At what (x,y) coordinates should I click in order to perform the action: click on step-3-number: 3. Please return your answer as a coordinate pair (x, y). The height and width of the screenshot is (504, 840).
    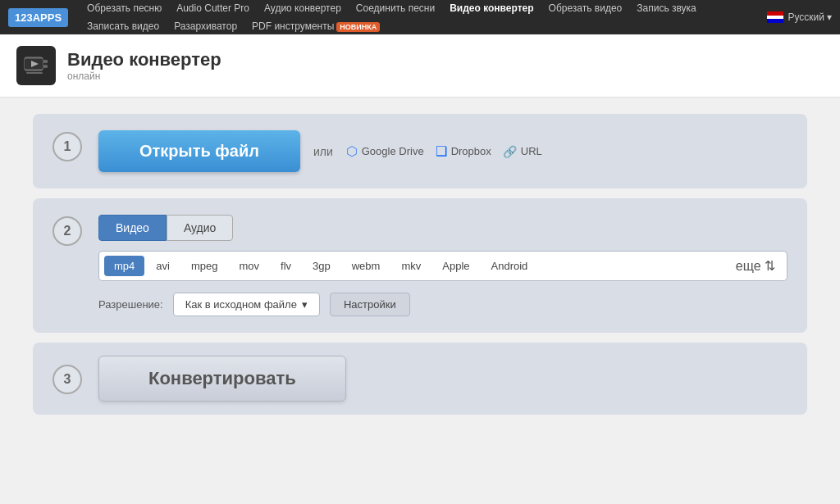
    Looking at the image, I should click on (67, 379).